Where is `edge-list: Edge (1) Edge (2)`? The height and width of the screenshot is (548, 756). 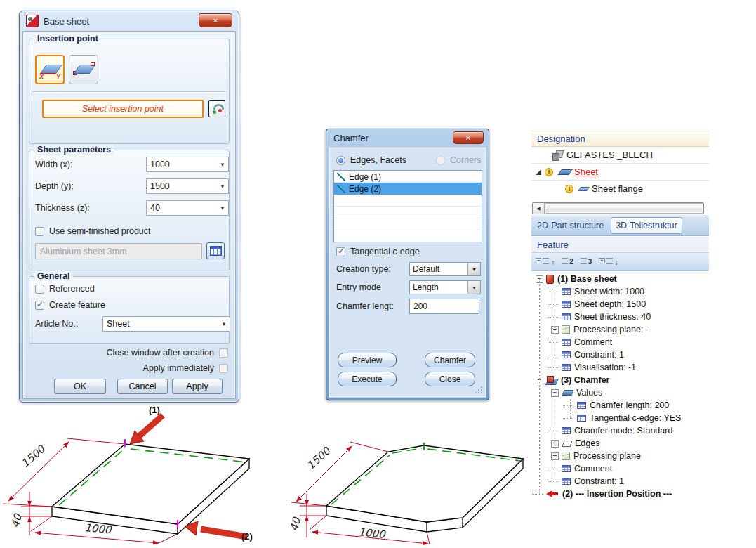
edge-list: Edge (1) Edge (2) is located at coordinates (408, 207).